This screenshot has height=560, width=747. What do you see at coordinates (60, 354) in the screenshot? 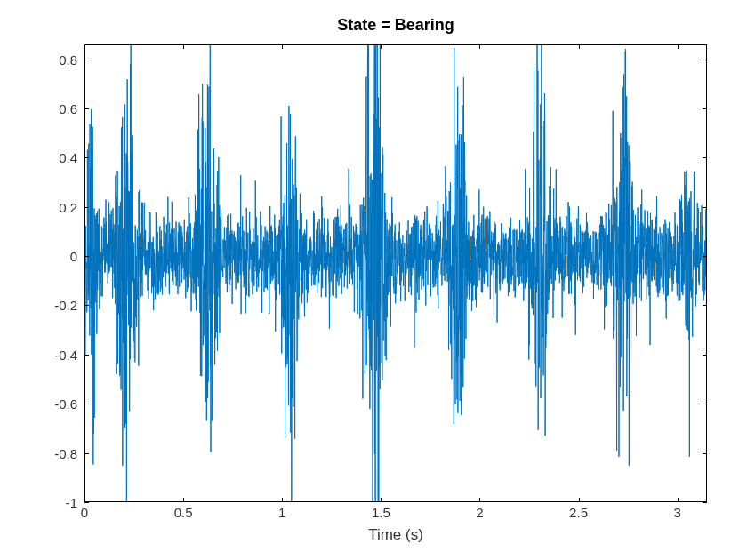
I see `y-tick-label: -0.4` at bounding box center [60, 354].